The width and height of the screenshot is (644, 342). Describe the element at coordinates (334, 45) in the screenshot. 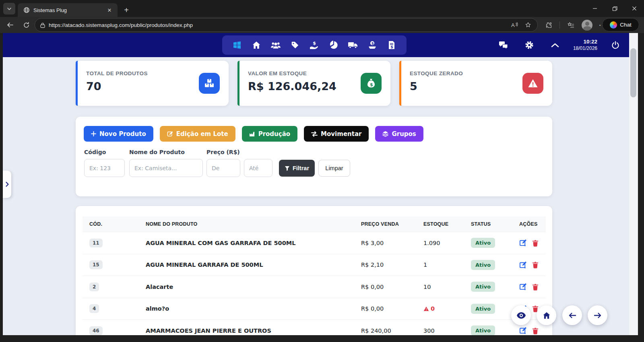

I see `pie-chart-icon` at that location.